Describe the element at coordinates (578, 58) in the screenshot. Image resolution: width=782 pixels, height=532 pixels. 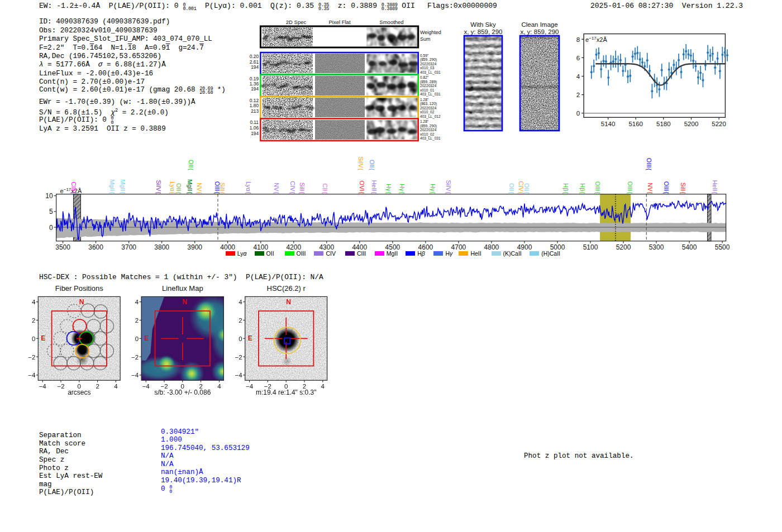
I see `svg-text: 6` at that location.